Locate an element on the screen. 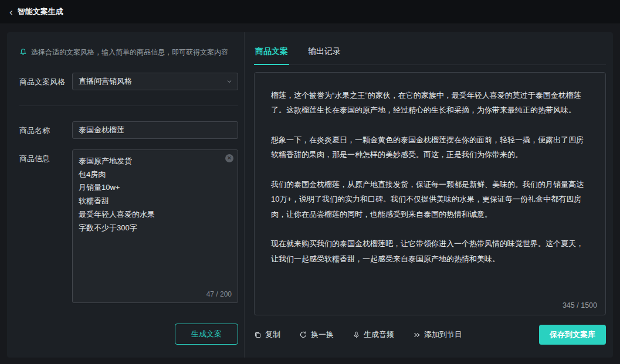 Image resolution: width=620 pixels, height=364 pixels. output-tabs: 商品文案 输出记录 is located at coordinates (430, 56).